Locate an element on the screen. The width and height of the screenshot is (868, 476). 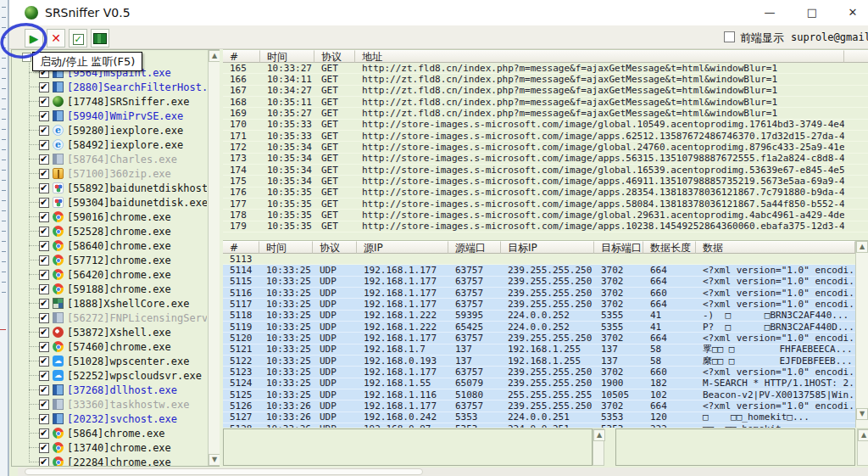
packet-detail-panel-right is located at coordinates (736, 447).